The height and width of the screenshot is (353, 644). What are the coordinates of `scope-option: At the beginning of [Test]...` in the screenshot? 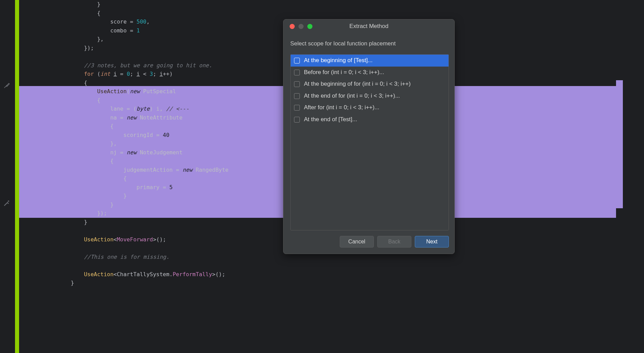 It's located at (370, 61).